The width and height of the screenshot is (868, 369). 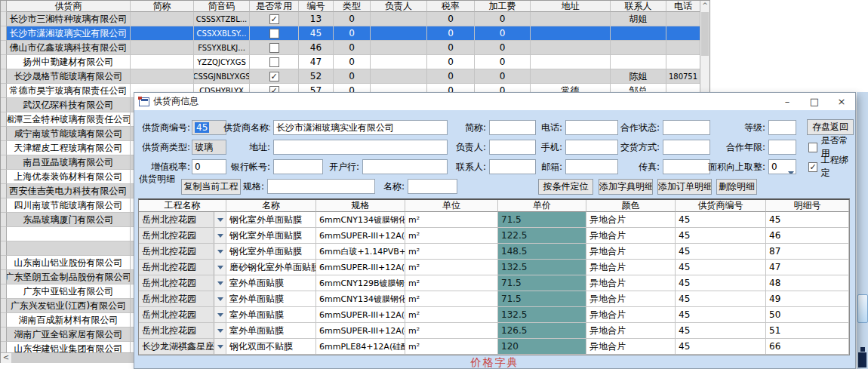 I want to click on tel-input, so click(x=592, y=128).